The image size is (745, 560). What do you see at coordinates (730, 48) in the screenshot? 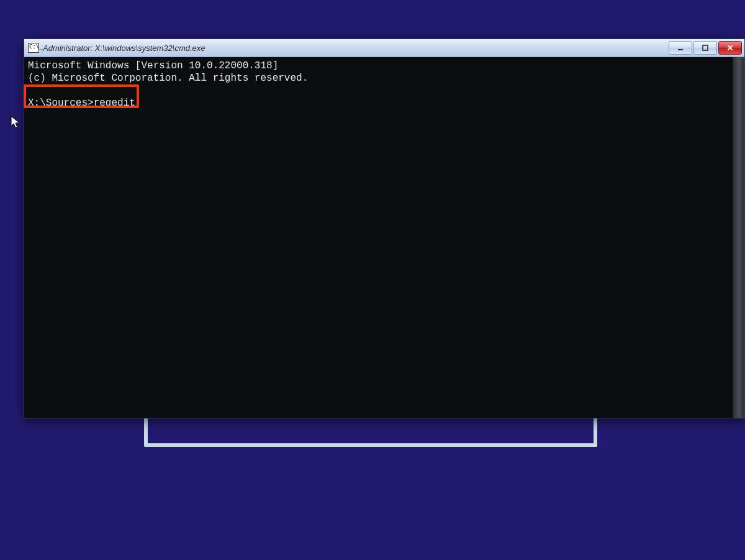
I see `close-button` at bounding box center [730, 48].